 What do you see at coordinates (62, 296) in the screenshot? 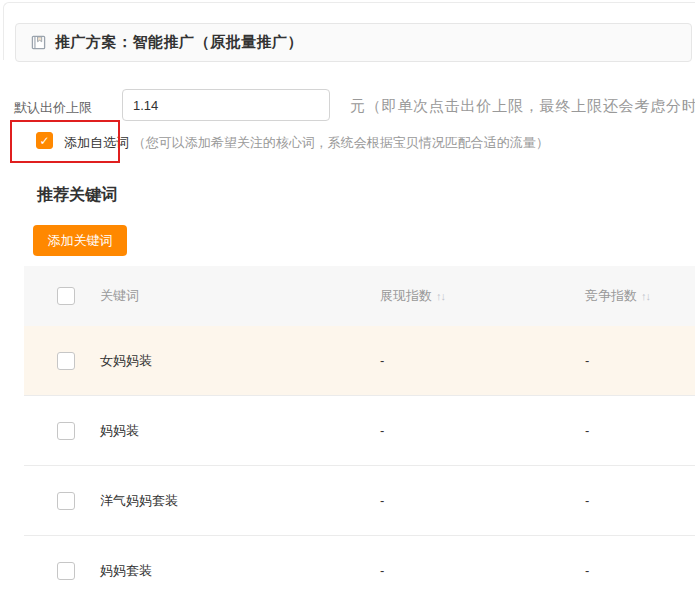
I see `header-checkbox-cell` at bounding box center [62, 296].